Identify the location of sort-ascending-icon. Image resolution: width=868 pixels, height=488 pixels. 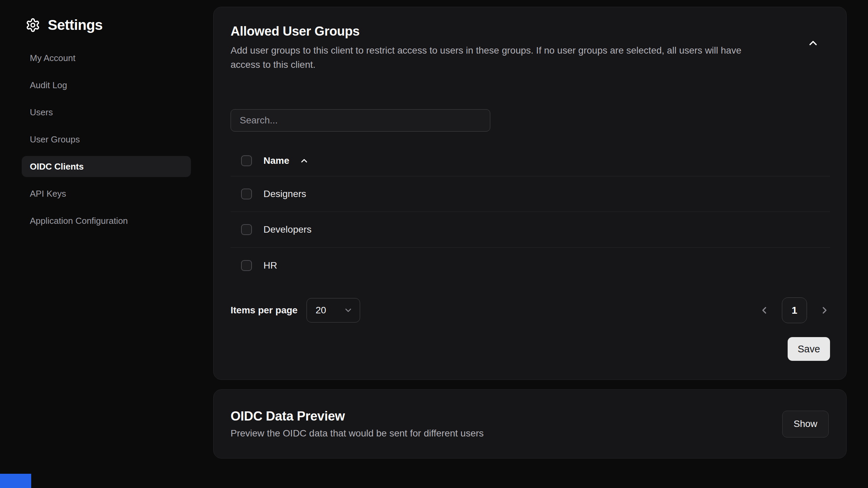
(304, 161).